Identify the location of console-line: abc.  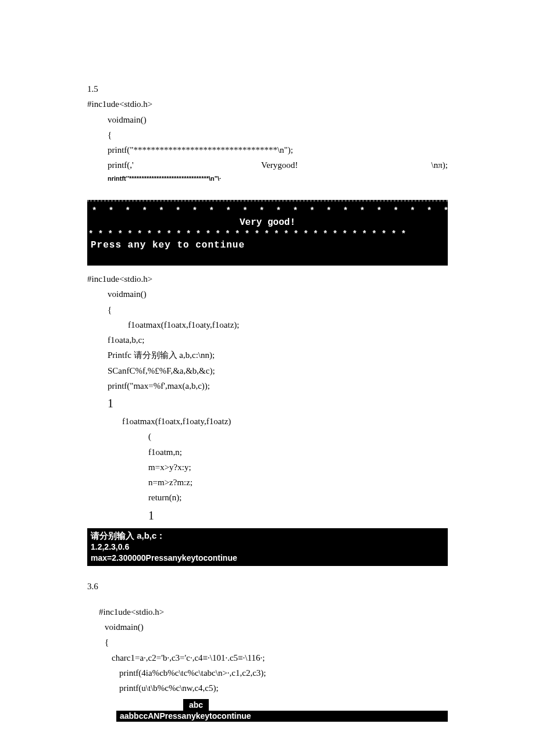
(196, 705).